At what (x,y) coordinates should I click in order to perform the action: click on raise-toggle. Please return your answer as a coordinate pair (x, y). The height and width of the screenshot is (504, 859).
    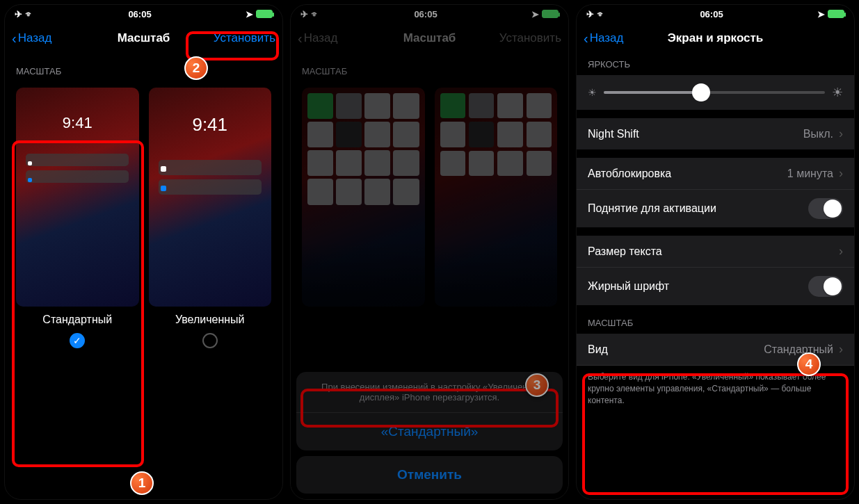
    Looking at the image, I should click on (826, 209).